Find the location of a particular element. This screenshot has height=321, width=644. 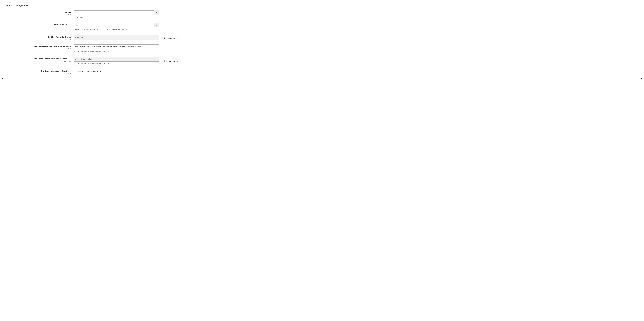

allow-mixing-select-value: Yes is located at coordinates (116, 25).